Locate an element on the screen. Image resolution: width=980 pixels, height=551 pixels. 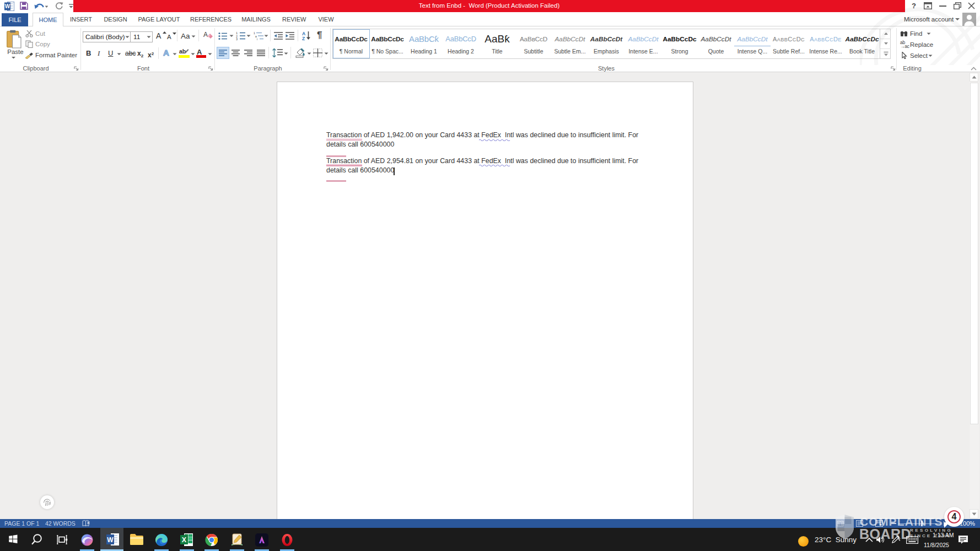
svg-text: i is located at coordinates (257, 39).